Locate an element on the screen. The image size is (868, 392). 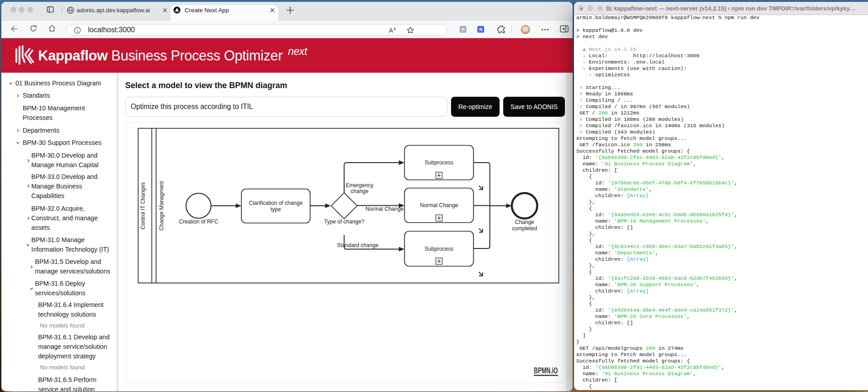
svg-text: Change Managment is located at coordinates (162, 205).